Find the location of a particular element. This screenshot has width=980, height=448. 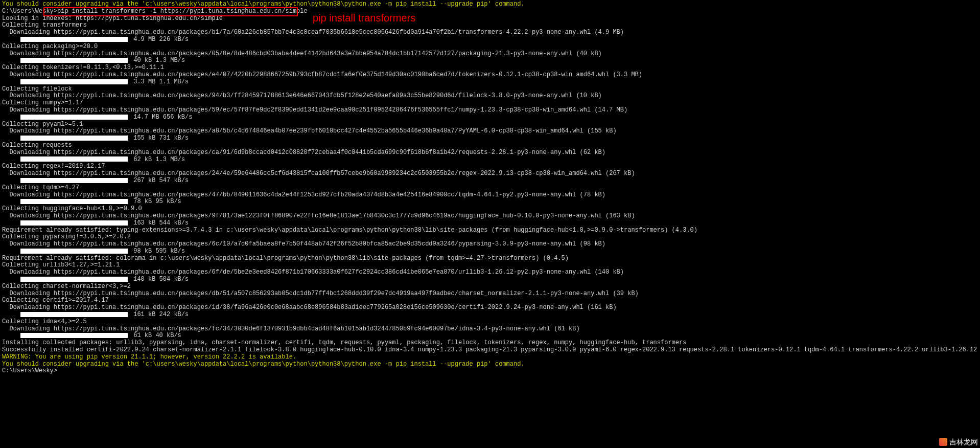

collecting-line: Collecting pyparsing!=3.0.5,>=2.0.2 is located at coordinates (490, 237).